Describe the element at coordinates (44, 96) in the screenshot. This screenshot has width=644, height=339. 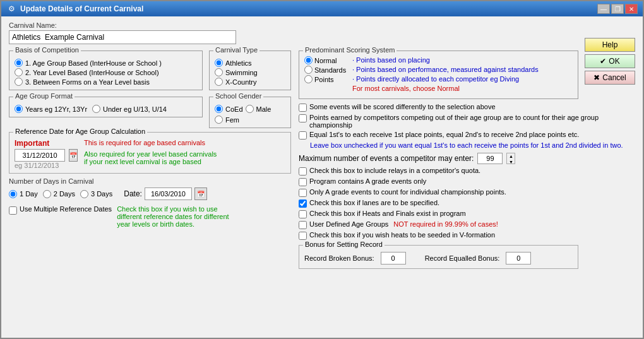
I see `age-group-title: Age Group Format` at that location.